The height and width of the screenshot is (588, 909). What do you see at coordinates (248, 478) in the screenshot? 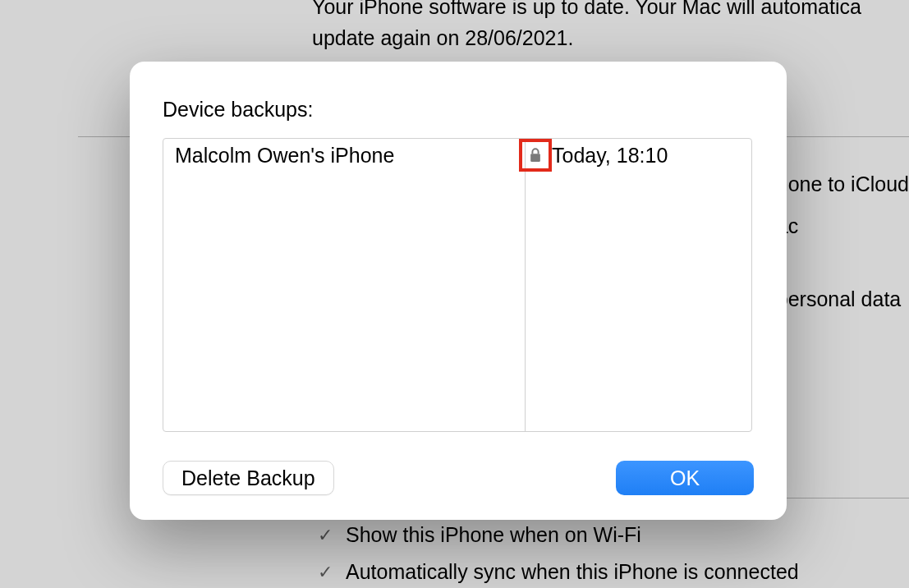
I see `delete-backup-button: Delete Backup` at bounding box center [248, 478].